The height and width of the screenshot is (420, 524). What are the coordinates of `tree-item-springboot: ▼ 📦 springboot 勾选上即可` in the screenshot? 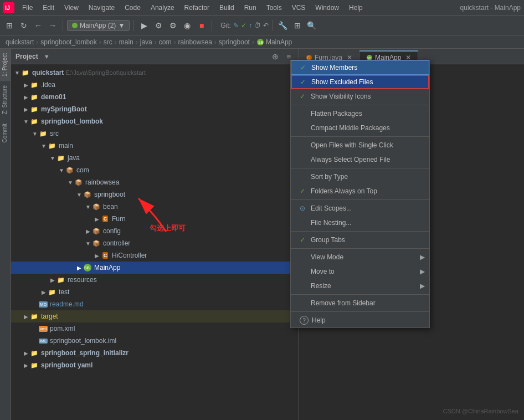 It's located at (155, 194).